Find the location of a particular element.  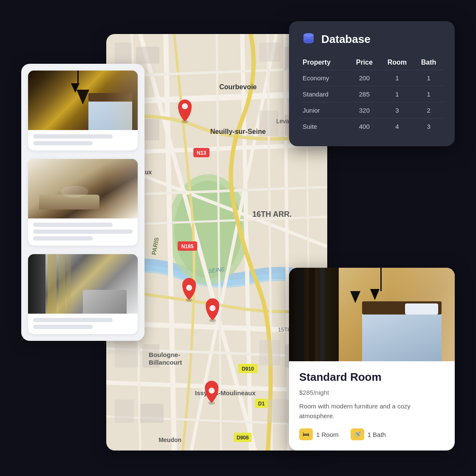

svg-text: Issy-les-Moulineaux is located at coordinates (225, 393).